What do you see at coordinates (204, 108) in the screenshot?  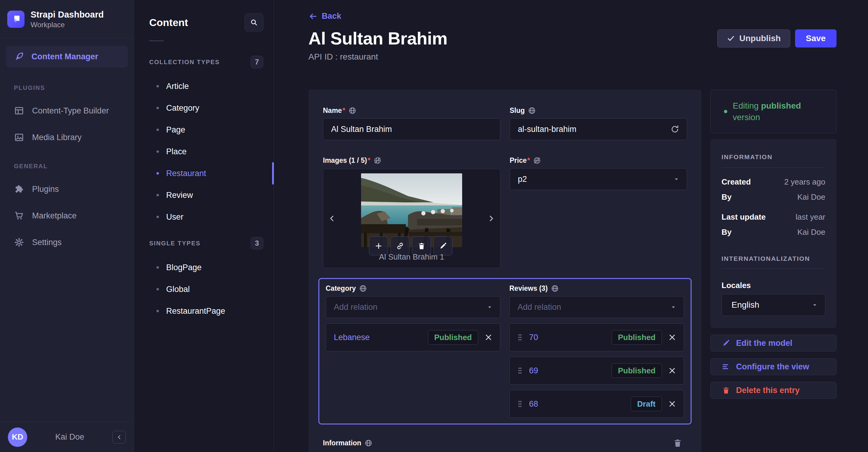 I see `subnav-item-category: Category` at bounding box center [204, 108].